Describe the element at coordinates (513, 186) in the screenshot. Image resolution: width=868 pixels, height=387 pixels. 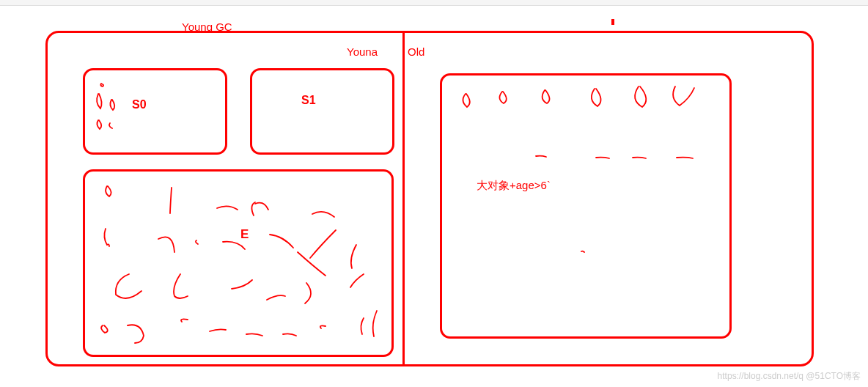
I see `label-old-promotion-rule: 大对象+age>6`` at that location.